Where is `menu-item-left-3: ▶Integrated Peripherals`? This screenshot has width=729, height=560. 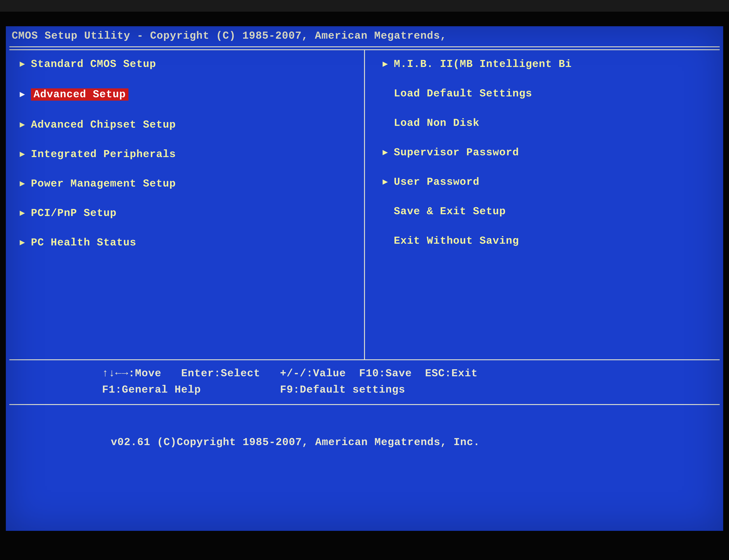
menu-item-left-3: ▶Integrated Peripherals is located at coordinates (189, 154).